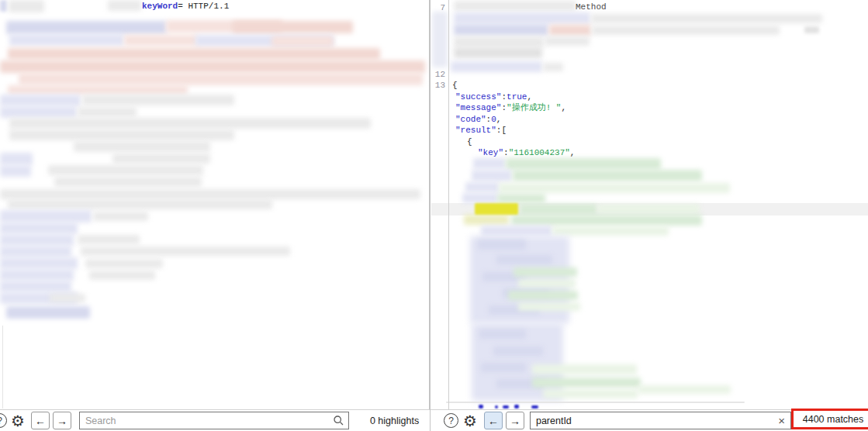 Image resolution: width=868 pixels, height=431 pixels. What do you see at coordinates (438, 74) in the screenshot?
I see `line-number-12: 12` at bounding box center [438, 74].